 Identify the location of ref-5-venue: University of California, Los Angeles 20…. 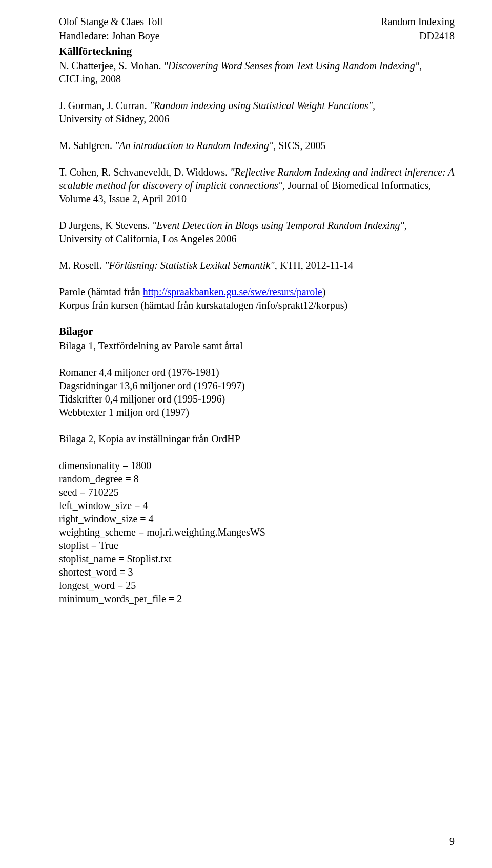
(148, 239).